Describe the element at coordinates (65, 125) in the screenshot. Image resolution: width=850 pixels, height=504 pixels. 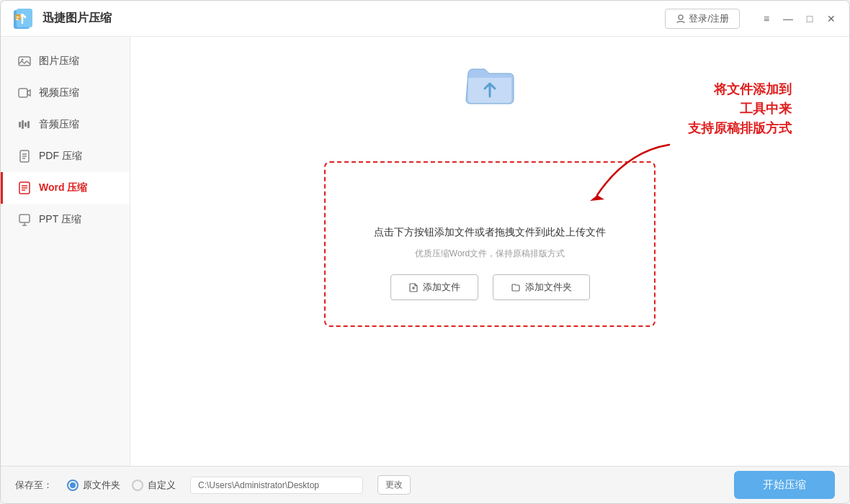
I see `sidebar-item-audio-compress: 音频压缩` at that location.